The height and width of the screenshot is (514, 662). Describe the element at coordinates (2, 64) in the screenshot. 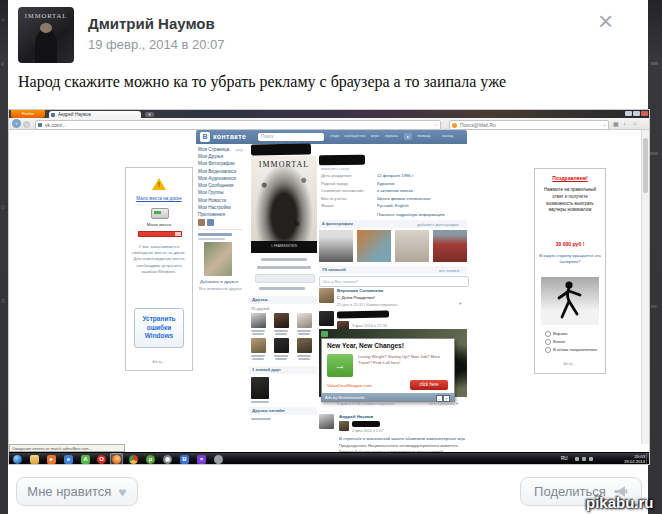

I see `background-text-fragment: к` at that location.